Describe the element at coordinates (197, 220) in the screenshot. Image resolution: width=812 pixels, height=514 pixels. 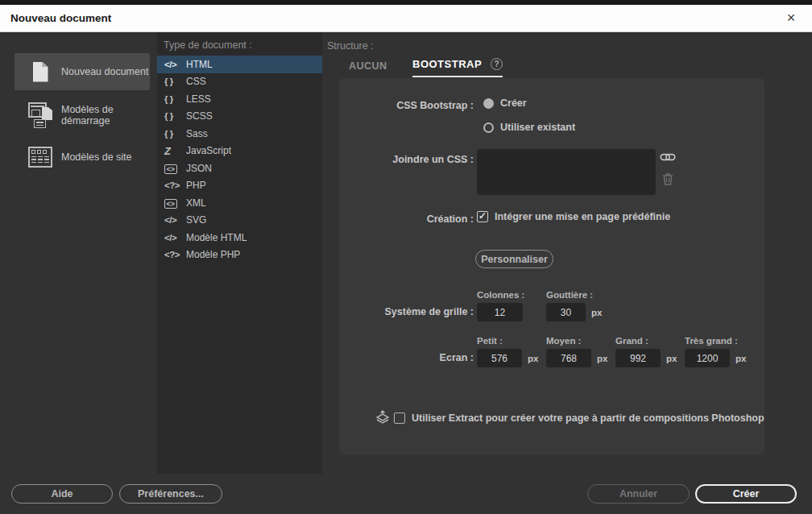
I see `doc-type-label: SVG` at that location.